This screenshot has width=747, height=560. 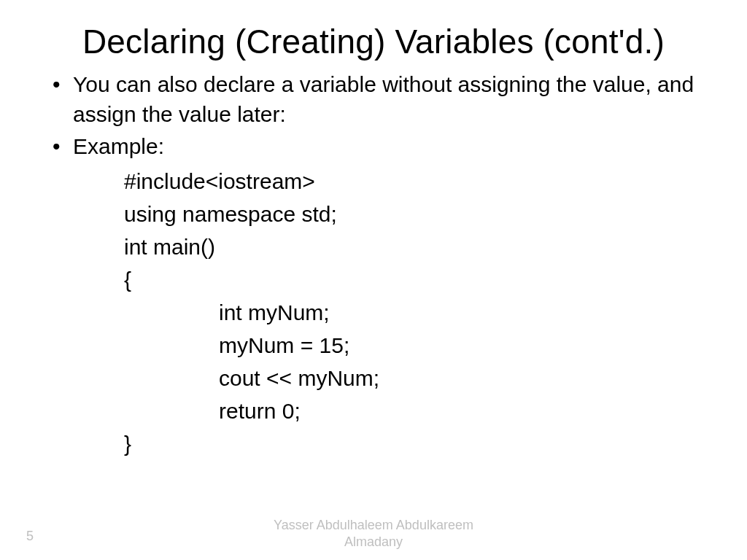 I want to click on footer-author: Yasser Abdulhaleem Abdulkareem Almadany, so click(x=374, y=534).